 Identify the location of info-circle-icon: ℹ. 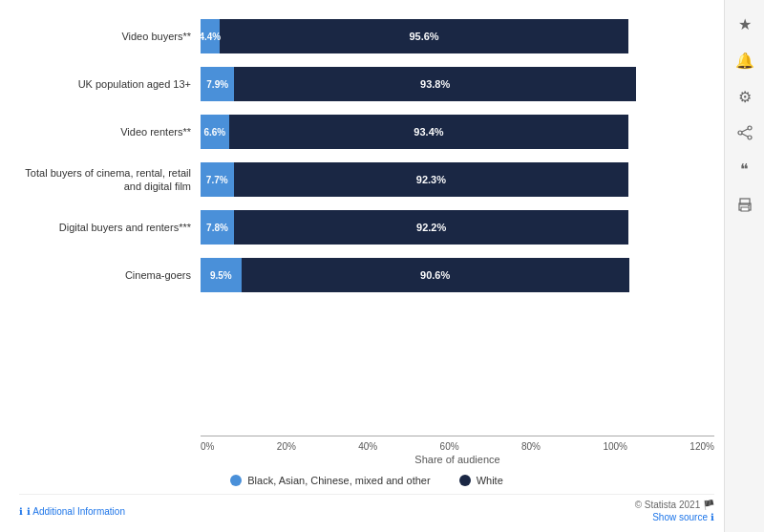
(712, 518).